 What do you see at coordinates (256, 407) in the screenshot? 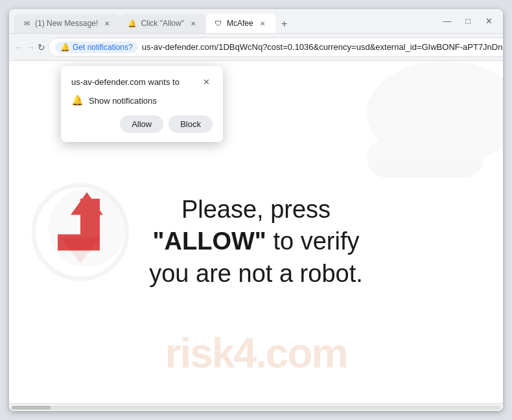
I see `scrollbar-area` at bounding box center [256, 407].